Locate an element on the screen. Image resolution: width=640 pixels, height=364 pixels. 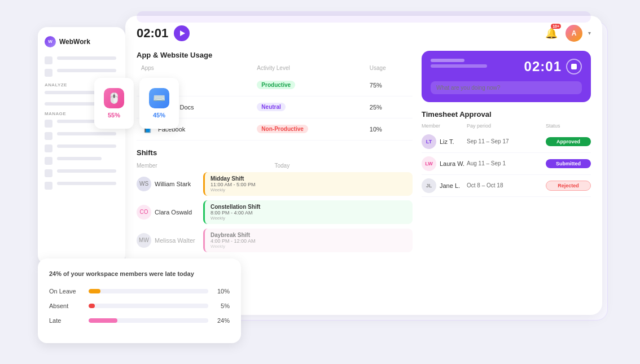
main-header: 02:01 🔔 10+ A ▾ is located at coordinates (363, 33).